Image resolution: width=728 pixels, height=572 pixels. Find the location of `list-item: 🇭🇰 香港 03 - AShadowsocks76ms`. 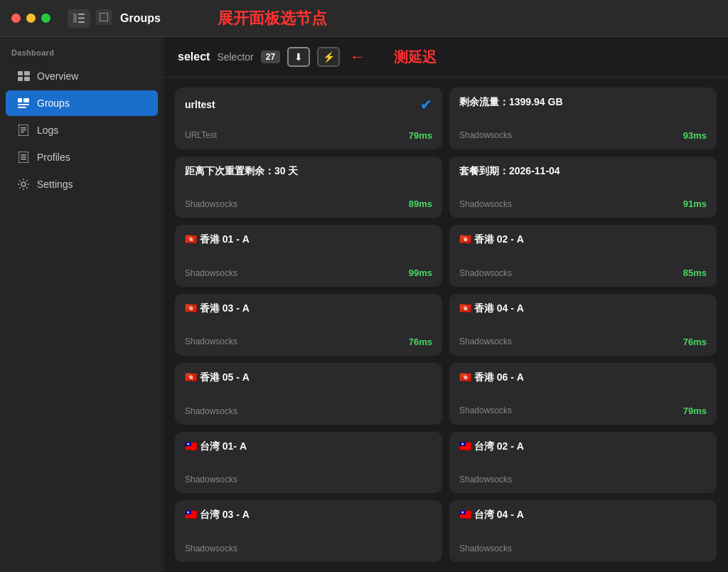

list-item: 🇭🇰 香港 03 - AShadowsocks76ms is located at coordinates (309, 324).